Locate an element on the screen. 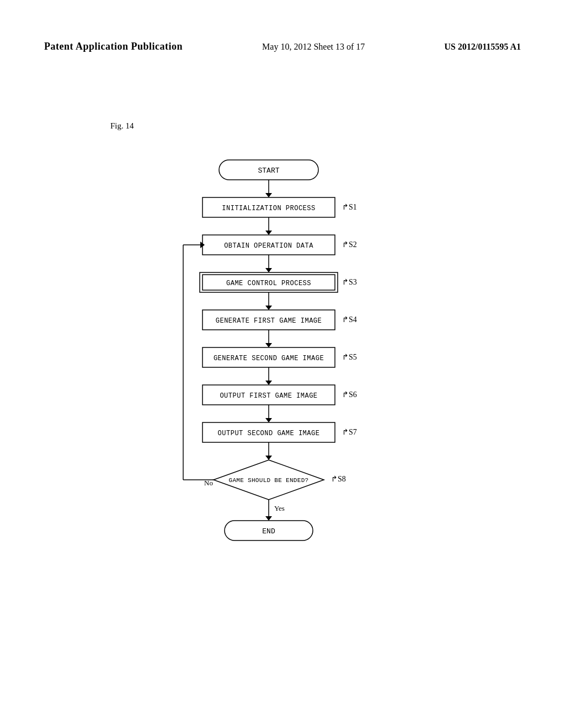  s8-label: GAME SHOULD BE ENDED? is located at coordinates (269, 480).